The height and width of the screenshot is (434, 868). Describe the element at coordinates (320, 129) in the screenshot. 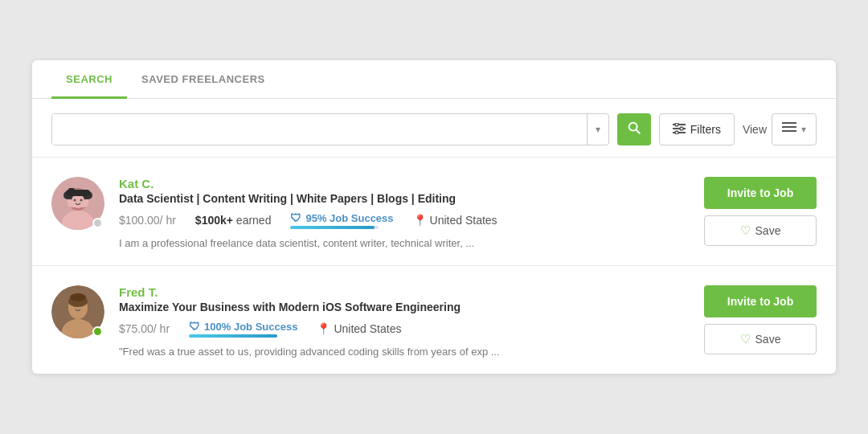

I see `search-input` at that location.